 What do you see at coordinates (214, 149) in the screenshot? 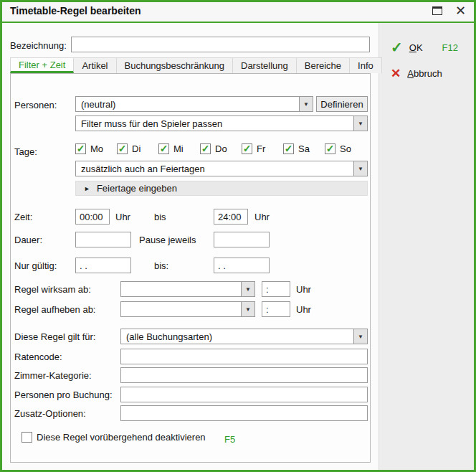
I see `day-checkbox-do: ✓ Do` at bounding box center [214, 149].